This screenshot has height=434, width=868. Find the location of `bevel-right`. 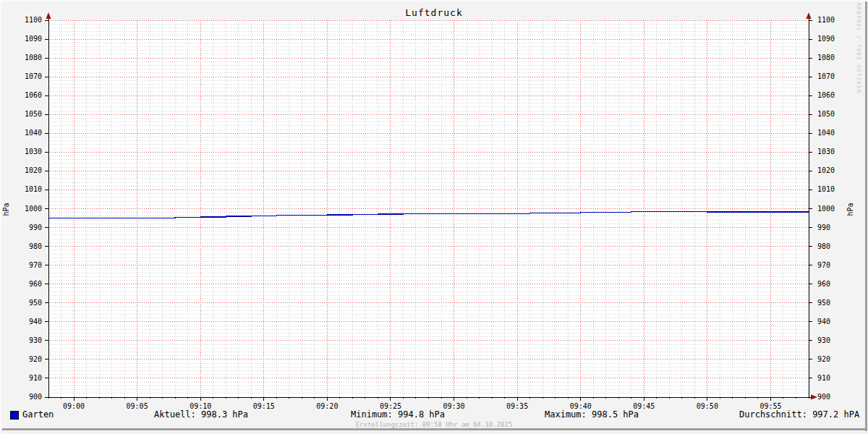

bevel-right is located at coordinates (867, 216).